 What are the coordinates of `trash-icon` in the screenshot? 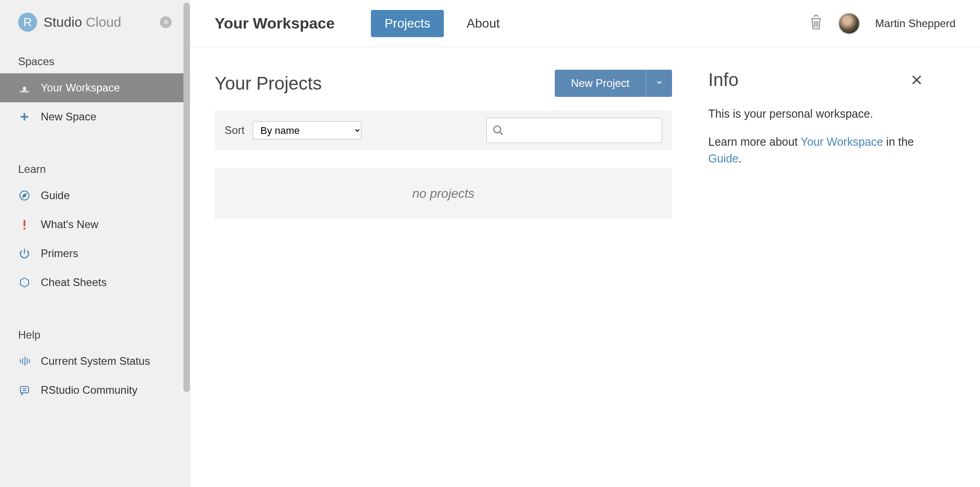 It's located at (816, 24).